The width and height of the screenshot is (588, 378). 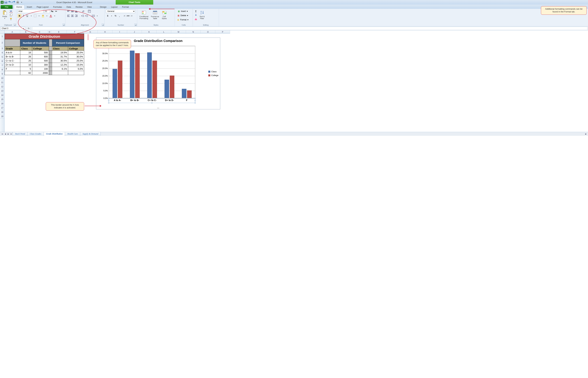 I want to click on select-all-corner, so click(x=2, y=32).